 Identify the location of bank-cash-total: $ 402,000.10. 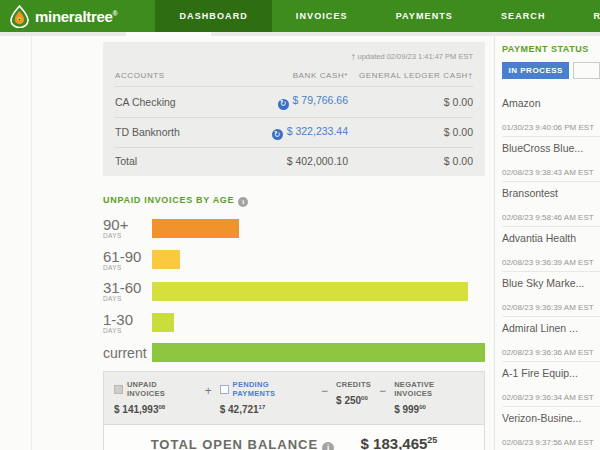
(286, 161).